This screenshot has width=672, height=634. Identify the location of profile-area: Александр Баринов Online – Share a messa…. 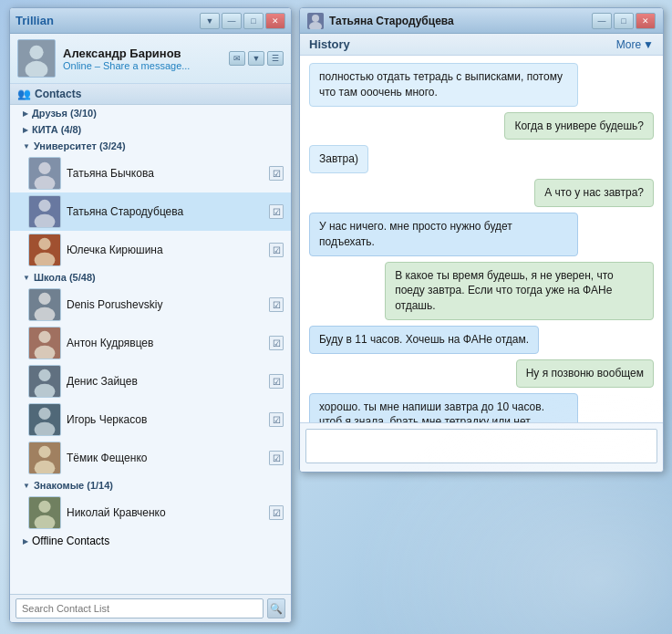
(150, 58).